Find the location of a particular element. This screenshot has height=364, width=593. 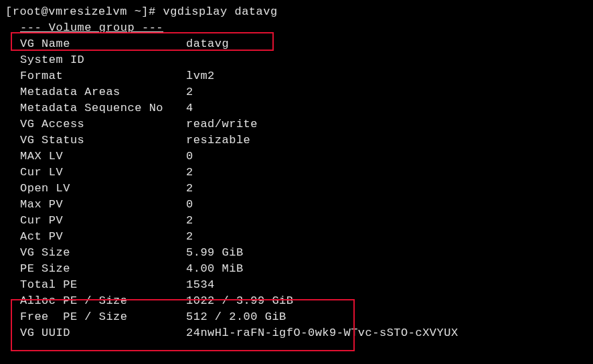

field-value: read/write is located at coordinates (222, 124).